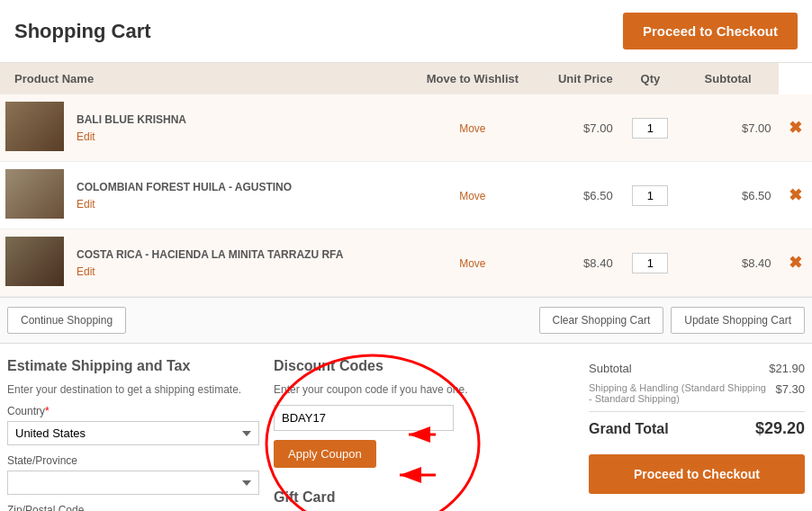 The height and width of the screenshot is (511, 812). I want to click on shipping-handling-label: Shipping & Handling (Standard Shipping -…, so click(679, 393).